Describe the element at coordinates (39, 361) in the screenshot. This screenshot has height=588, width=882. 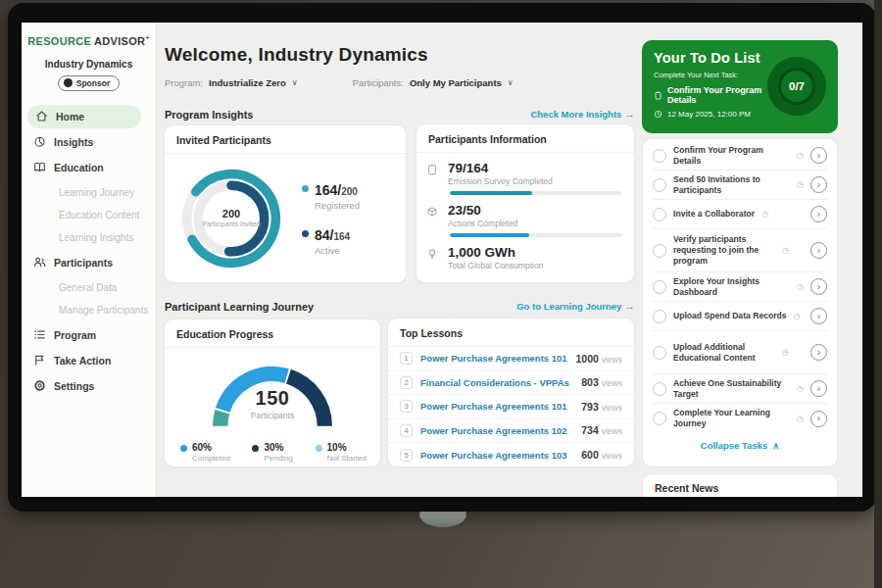
I see `flag-icon` at that location.